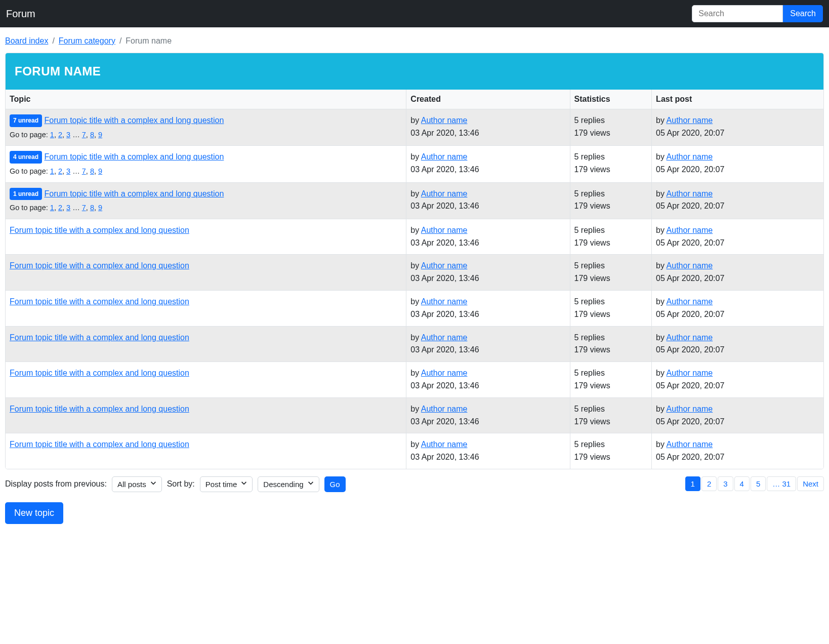 This screenshot has width=829, height=644. What do you see at coordinates (803, 14) in the screenshot?
I see `search-button: Search` at bounding box center [803, 14].